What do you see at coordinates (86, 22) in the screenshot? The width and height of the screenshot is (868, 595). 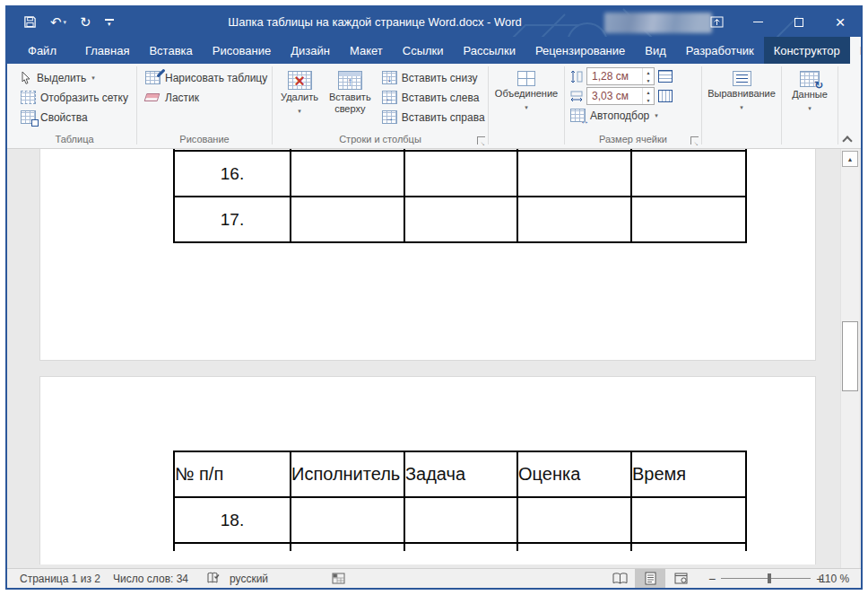 I see `redo-icon: ↻` at bounding box center [86, 22].